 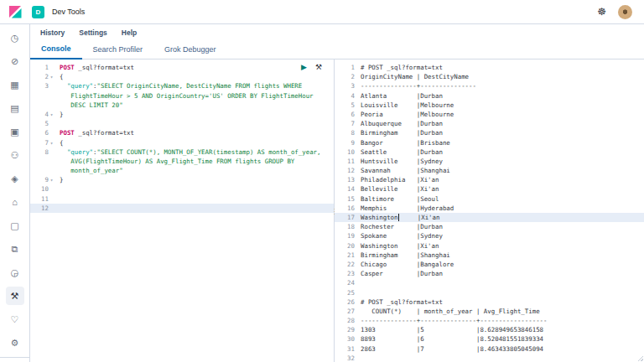 I want to click on output-line: 32, so click(x=490, y=358).